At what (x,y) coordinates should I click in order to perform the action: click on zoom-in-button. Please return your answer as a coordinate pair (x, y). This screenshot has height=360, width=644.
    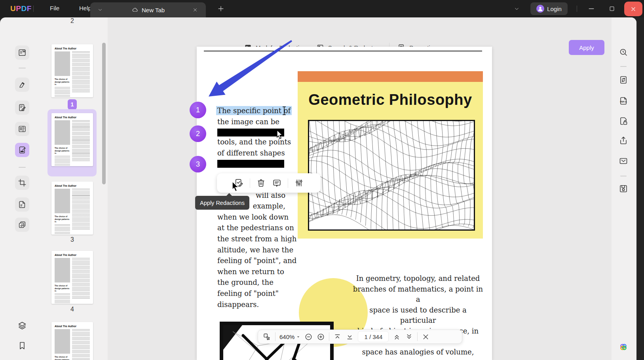
    Looking at the image, I should click on (321, 337).